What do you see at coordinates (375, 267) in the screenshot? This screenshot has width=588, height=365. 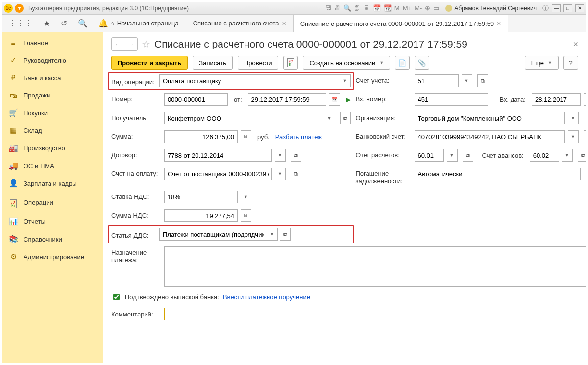 I see `purpose-textarea` at bounding box center [375, 267].